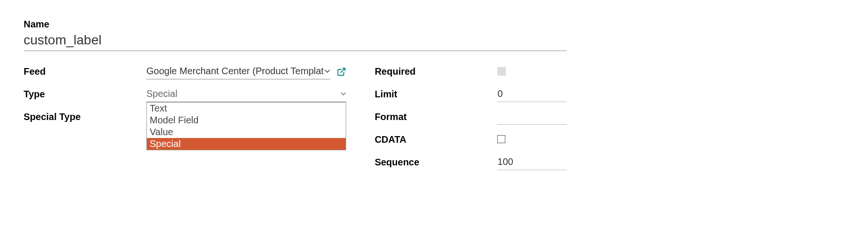 Image resolution: width=868 pixels, height=241 pixels. Describe the element at coordinates (85, 94) in the screenshot. I see `type-label: Type` at that location.